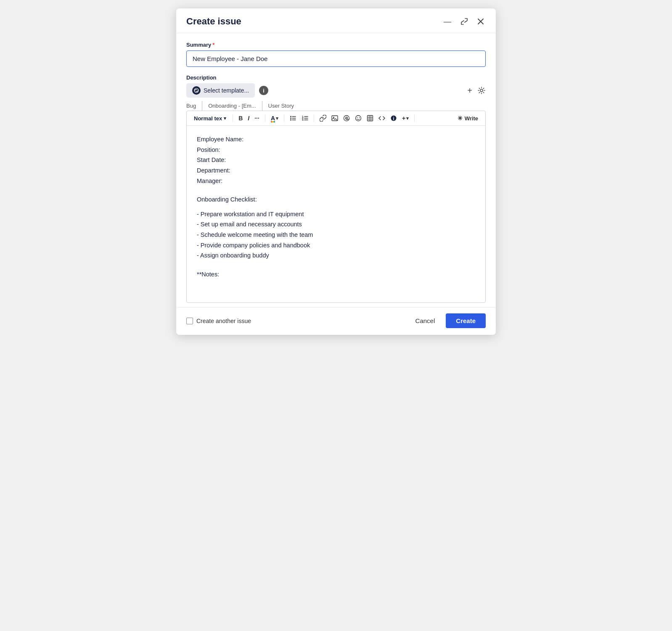 Image resolution: width=672 pixels, height=631 pixels. Describe the element at coordinates (264, 90) in the screenshot. I see `info-icon: i` at that location.